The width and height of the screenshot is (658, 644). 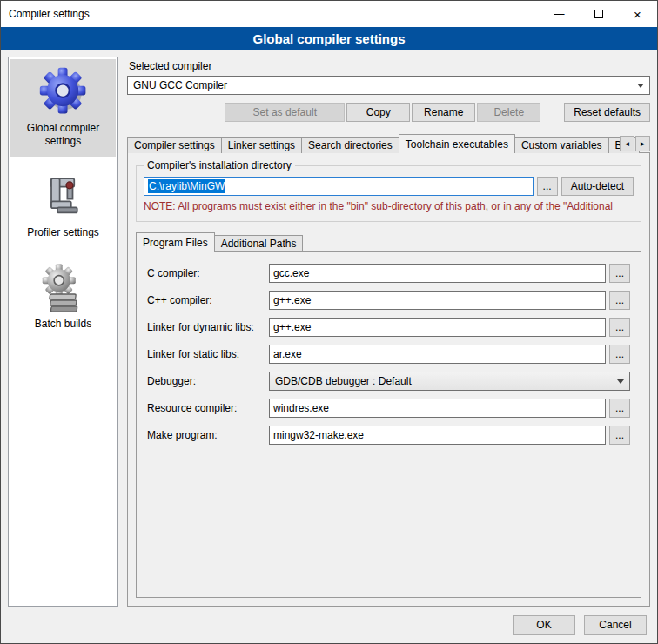 What do you see at coordinates (319, 435) in the screenshot?
I see `make-program-value: mingw32-make.exe` at bounding box center [319, 435].